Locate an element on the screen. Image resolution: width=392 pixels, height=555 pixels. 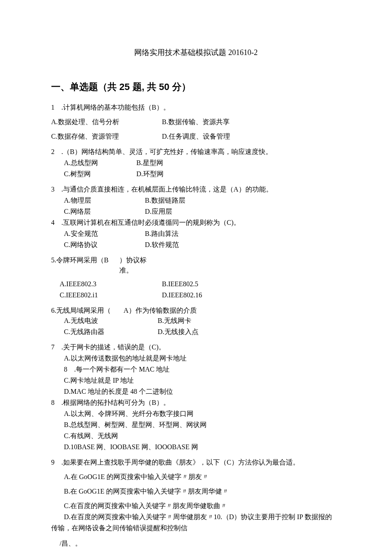
q4-opt-c: C.网络协议 is located at coordinates (104, 245).